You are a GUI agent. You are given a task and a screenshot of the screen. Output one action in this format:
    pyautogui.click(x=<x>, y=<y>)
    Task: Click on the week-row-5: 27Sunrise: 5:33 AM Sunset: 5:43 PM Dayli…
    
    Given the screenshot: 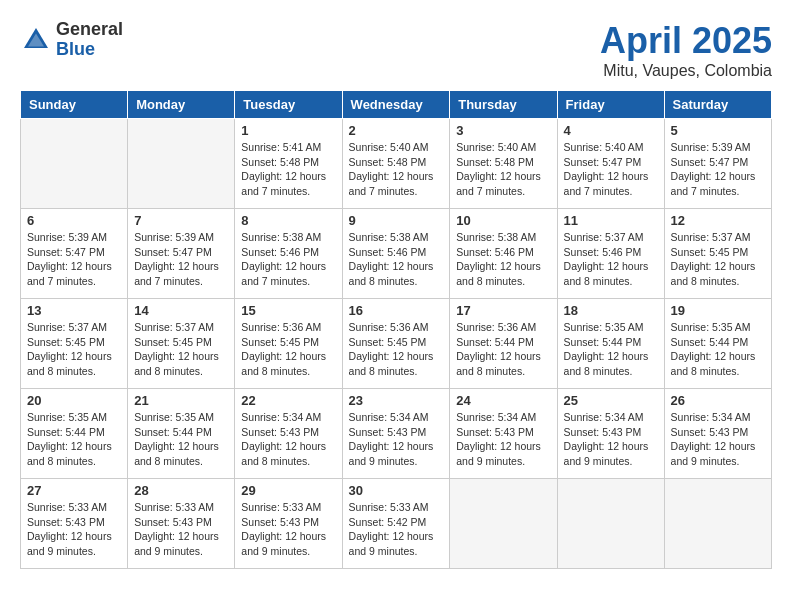 What is the action you would take?
    pyautogui.click(x=396, y=524)
    